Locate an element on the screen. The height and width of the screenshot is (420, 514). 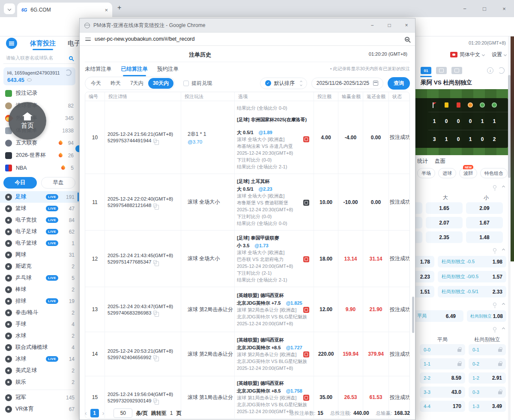
popup-address-bar: user-pc-new.youbaokun.com/#/bet_record is located at coordinates (248, 39).